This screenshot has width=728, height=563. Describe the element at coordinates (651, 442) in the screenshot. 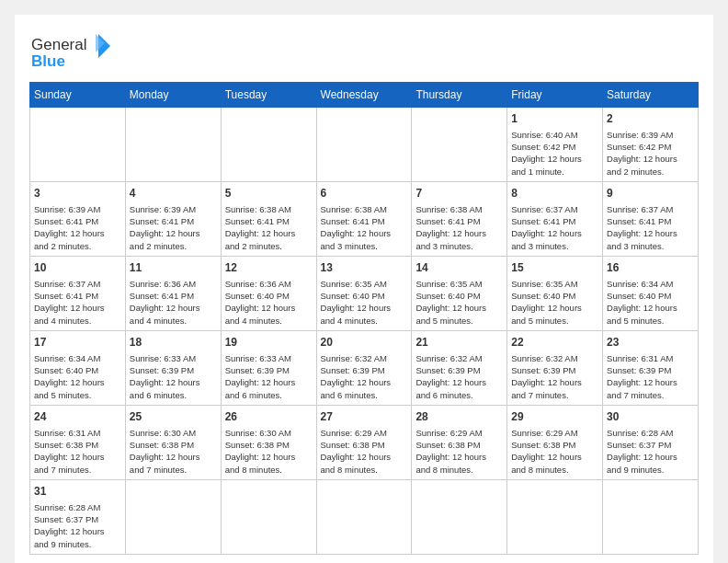

I see `day-cell: 30Sunrise: 6:28 AM Sunset: 6:37 PM Dayli…` at that location.